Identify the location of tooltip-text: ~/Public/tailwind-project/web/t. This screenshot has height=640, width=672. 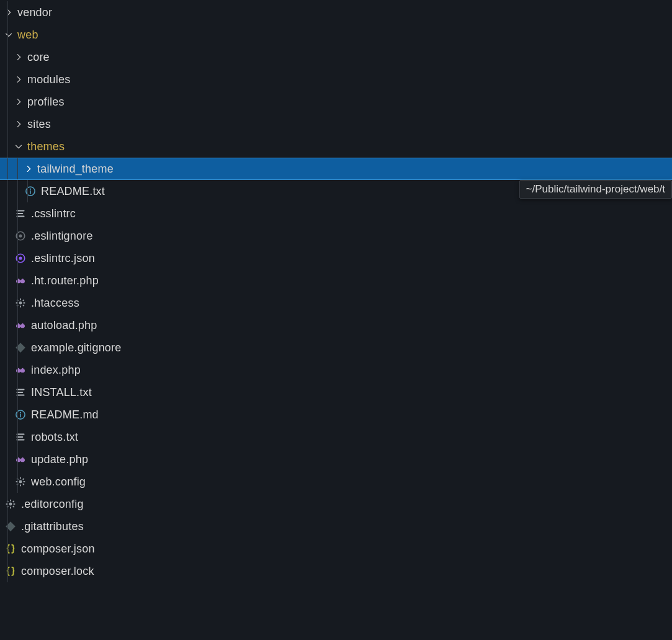
(596, 189).